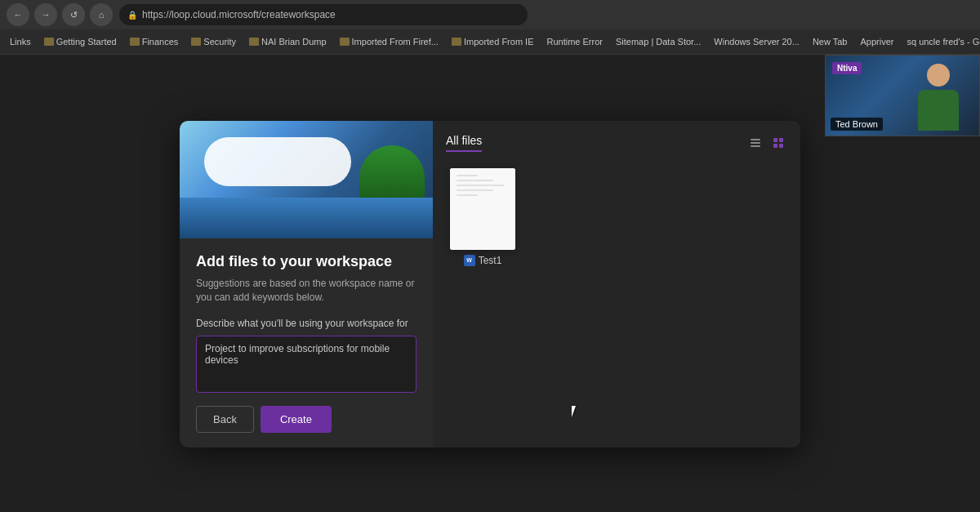 The width and height of the screenshot is (980, 512). I want to click on list-item: W Test1, so click(483, 217).